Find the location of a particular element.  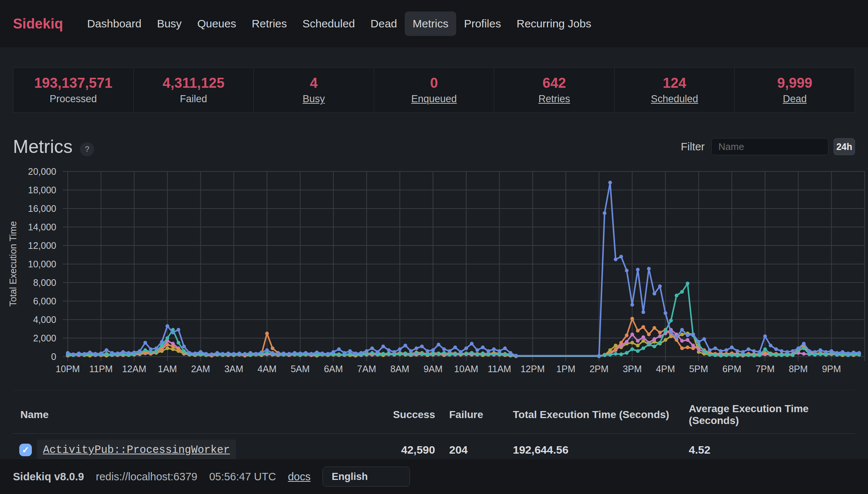

table-header: Name Success Failure Total Execution Tim… is located at coordinates (434, 412).